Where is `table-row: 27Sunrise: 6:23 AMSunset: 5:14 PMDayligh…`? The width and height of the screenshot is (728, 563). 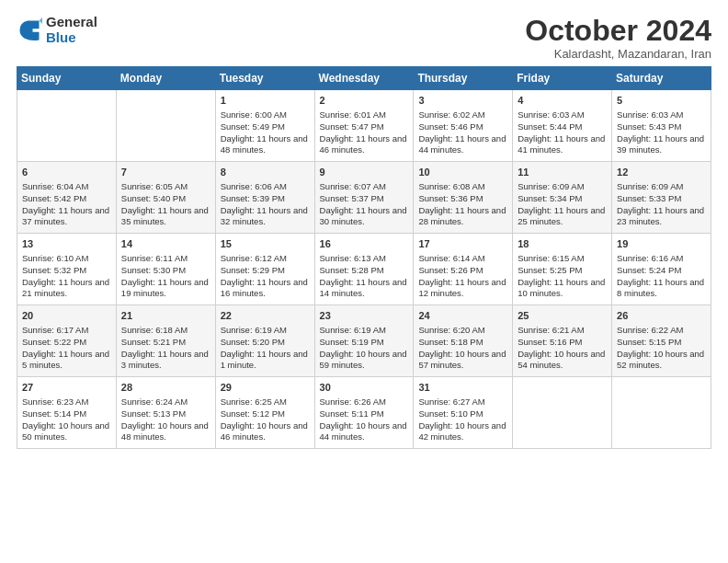 table-row: 27Sunrise: 6:23 AMSunset: 5:14 PMDayligh… is located at coordinates (67, 413).